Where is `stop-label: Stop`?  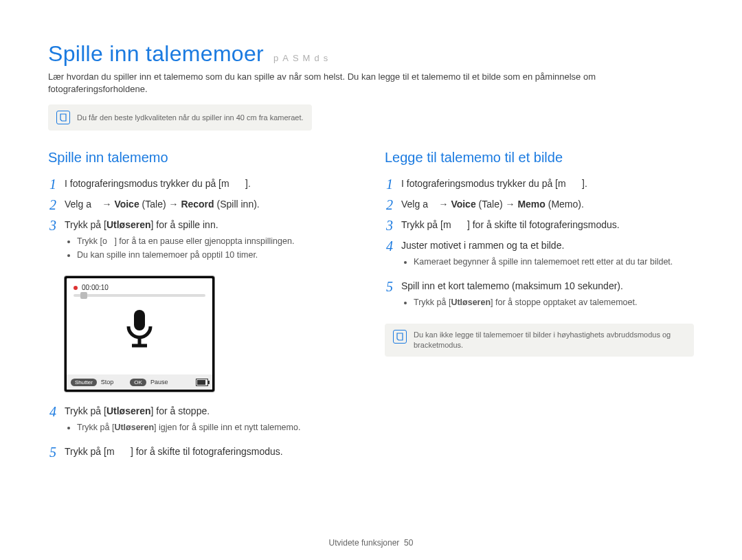
stop-label: Stop is located at coordinates (107, 382).